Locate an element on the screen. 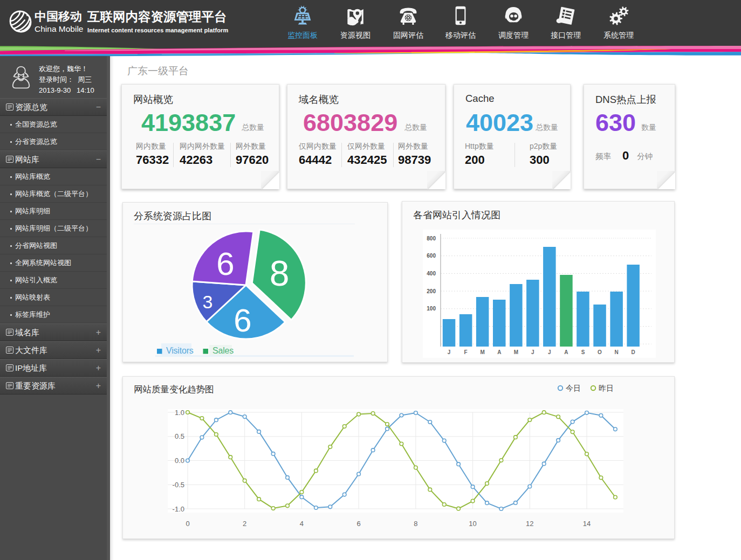 The image size is (741, 560). svg-text: 2 is located at coordinates (245, 524).